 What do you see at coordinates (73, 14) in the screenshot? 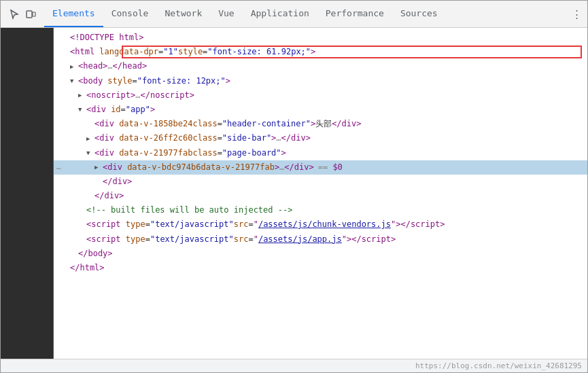
I see `tab-elements: Elements` at bounding box center [73, 14].